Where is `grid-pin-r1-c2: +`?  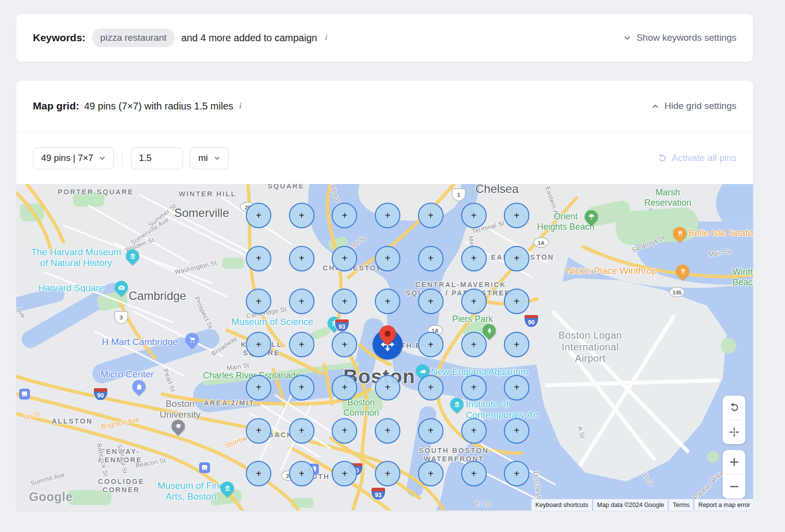 grid-pin-r1-c2: + is located at coordinates (302, 215).